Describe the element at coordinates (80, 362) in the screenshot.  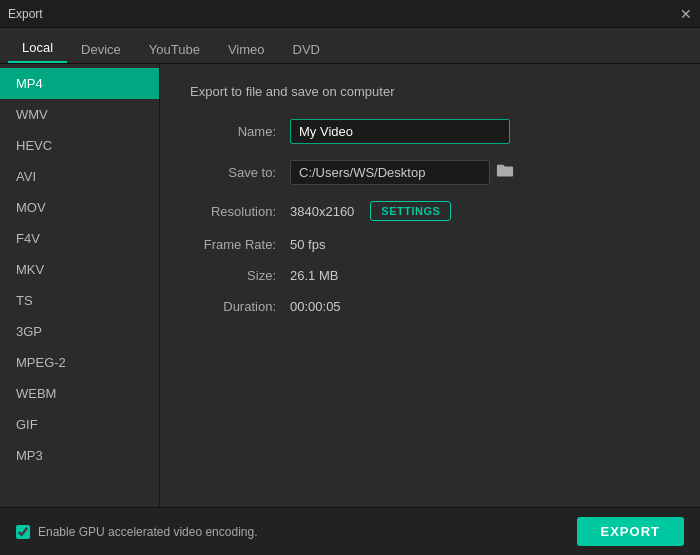
I see `sidebar-item-mpeg2: MPEG-2` at that location.